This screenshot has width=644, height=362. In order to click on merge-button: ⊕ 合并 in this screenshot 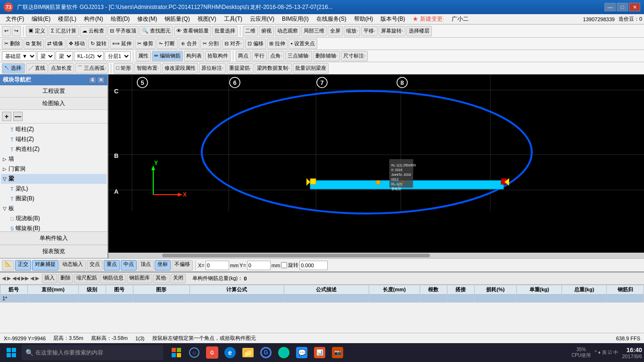, I will do `click(189, 44)`.